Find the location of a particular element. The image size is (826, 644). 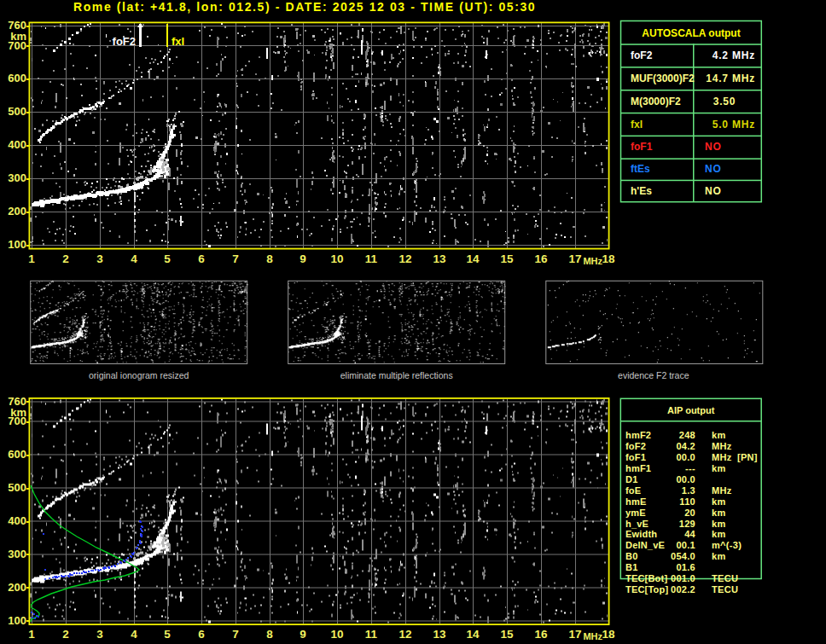

svg-text: m^(-3) is located at coordinates (727, 545).